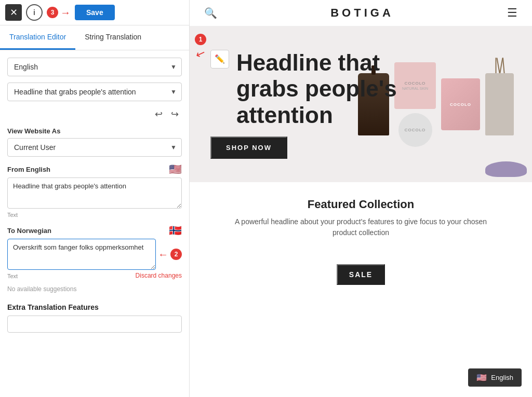  What do you see at coordinates (95, 230) in the screenshot?
I see `to-norwegian-header: To Norwegian 🇳🇴` at bounding box center [95, 230].